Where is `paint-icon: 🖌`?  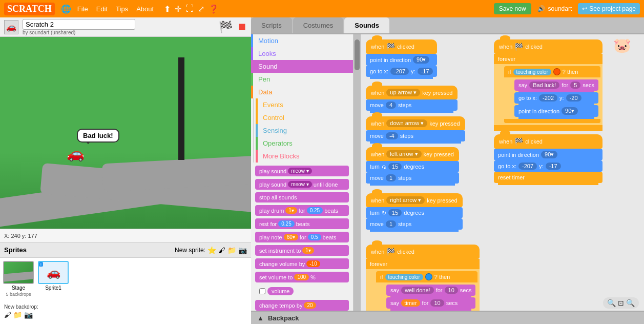
paint-icon: 🖌 is located at coordinates (222, 250).